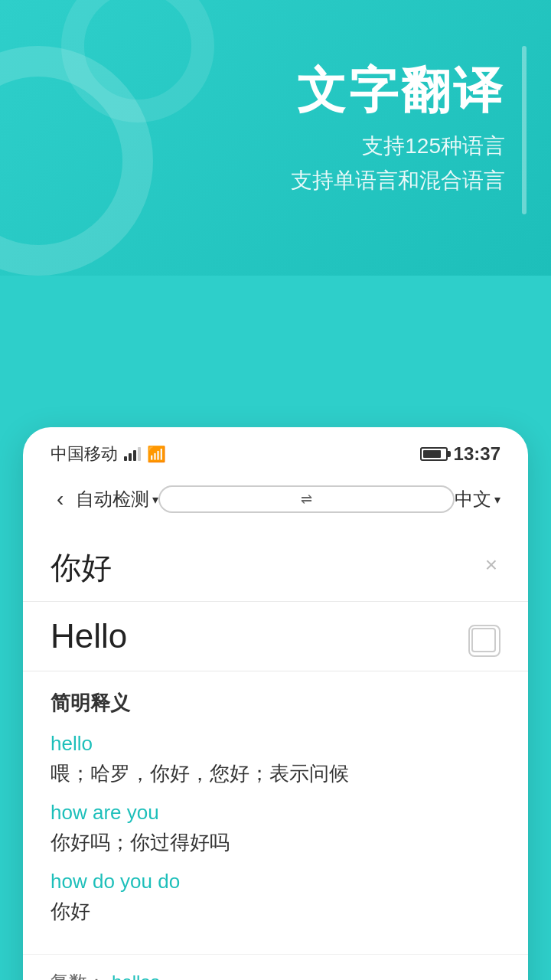 The image size is (551, 980). Describe the element at coordinates (78, 975) in the screenshot. I see `morph-label-0: 复数：` at that location.